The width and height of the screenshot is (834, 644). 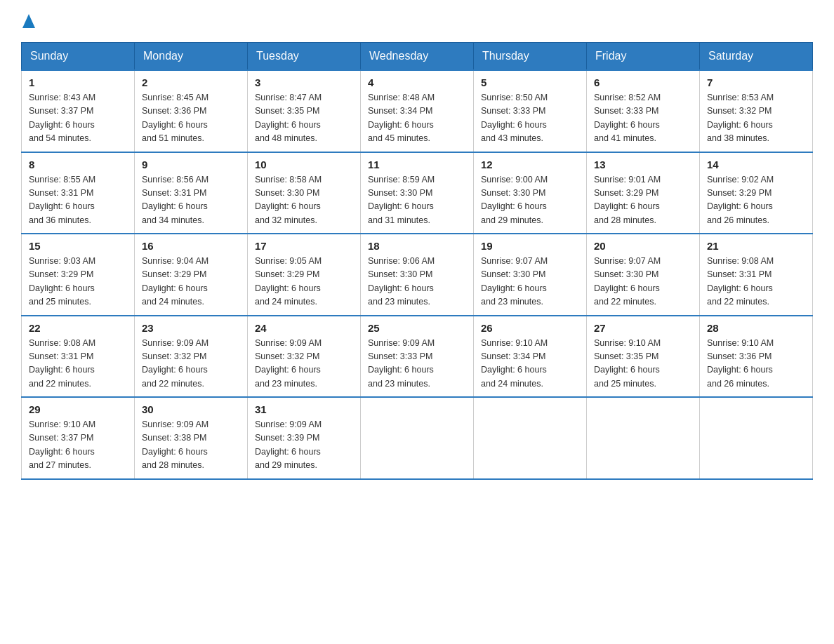 I want to click on calendar-week-row: 29 Sunrise: 9:10 AMSunset: 3:37 PMDaylig…, so click(x=417, y=438).